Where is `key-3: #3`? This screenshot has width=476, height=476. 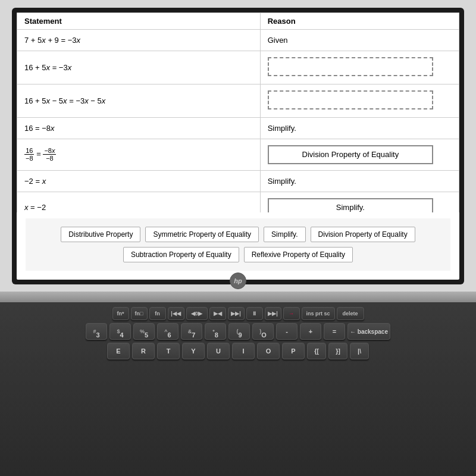
key-3: #3 is located at coordinates (96, 331).